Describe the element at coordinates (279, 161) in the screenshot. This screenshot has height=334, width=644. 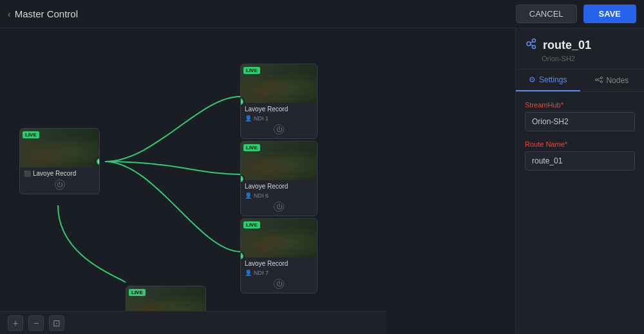
I see `mid-right-thumb: LIVE` at that location.